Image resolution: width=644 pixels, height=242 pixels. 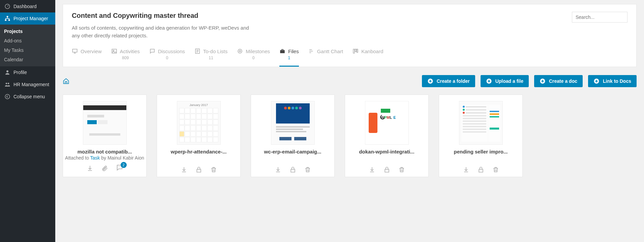 What do you see at coordinates (199, 151) in the screenshot?
I see `file-title: wperp-hr-attendance-...` at bounding box center [199, 151].